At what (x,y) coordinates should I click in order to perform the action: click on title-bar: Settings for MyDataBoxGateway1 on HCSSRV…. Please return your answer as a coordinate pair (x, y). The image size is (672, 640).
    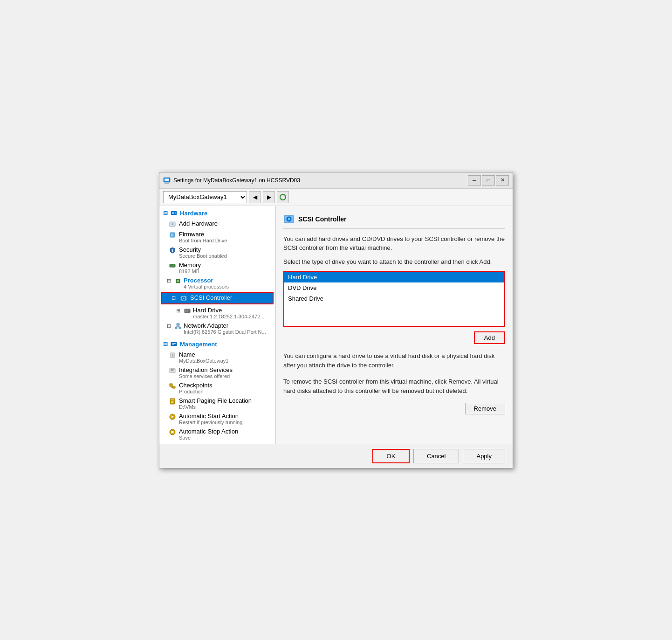
    Looking at the image, I should click on (336, 181).